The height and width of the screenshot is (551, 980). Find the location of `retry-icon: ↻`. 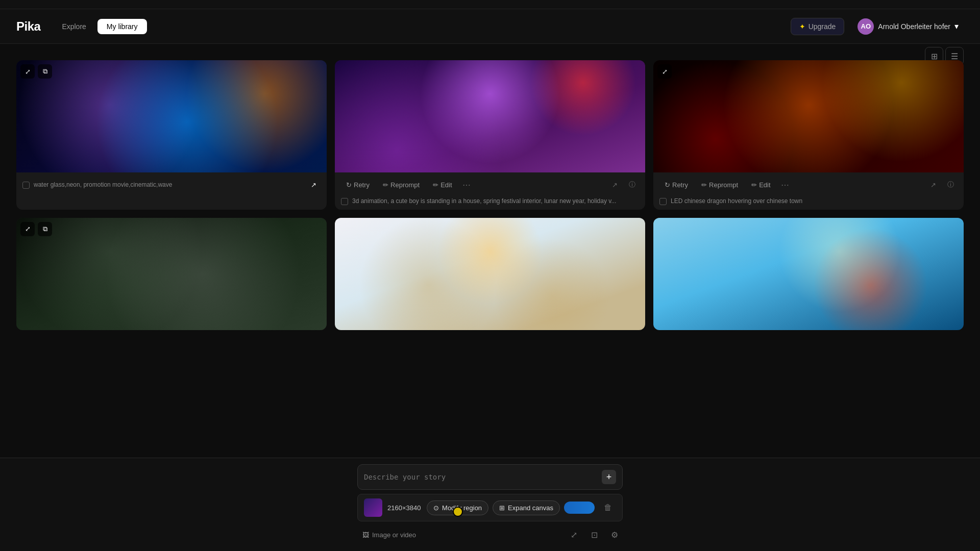

retry-icon: ↻ is located at coordinates (349, 185).